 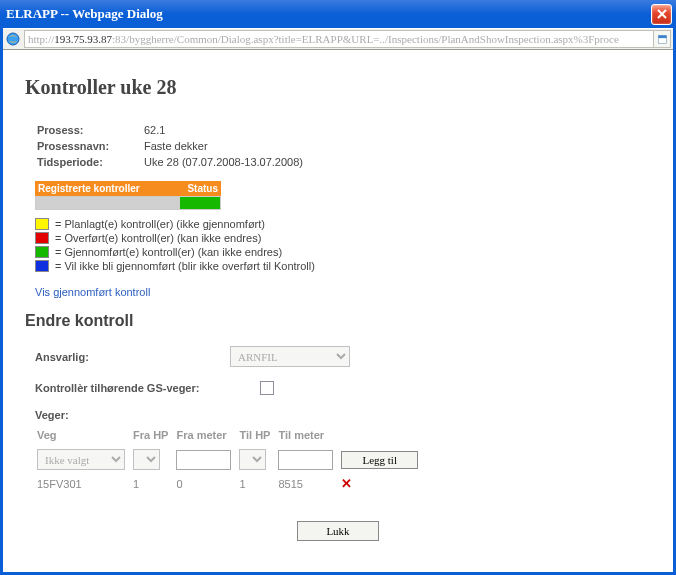 What do you see at coordinates (224, 162) in the screenshot?
I see `tidsperiode-value: Uke 28 (07.07.2008-13.07.2008)` at bounding box center [224, 162].